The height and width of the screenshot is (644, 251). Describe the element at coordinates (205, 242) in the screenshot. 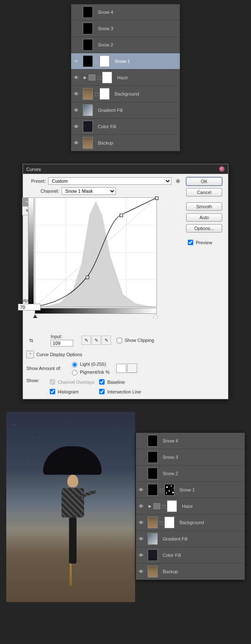

I see `preview-checkbox: Preview` at that location.